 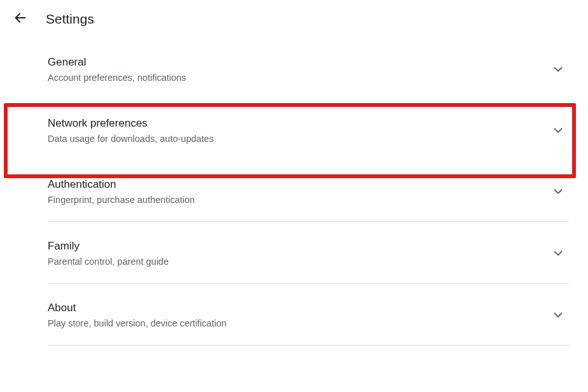 I want to click on settings-row-family: Family Parental control, parent guide, so click(x=308, y=253).